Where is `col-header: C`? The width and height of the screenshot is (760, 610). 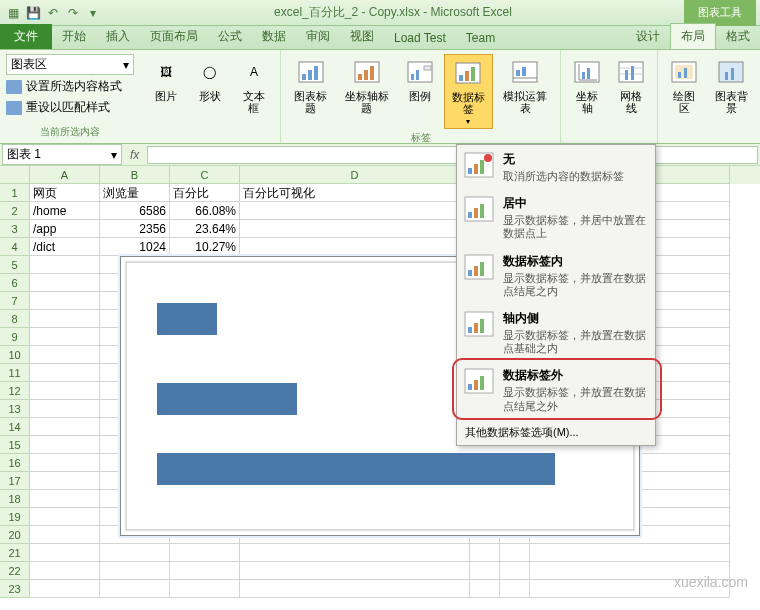 col-header: C is located at coordinates (205, 175).